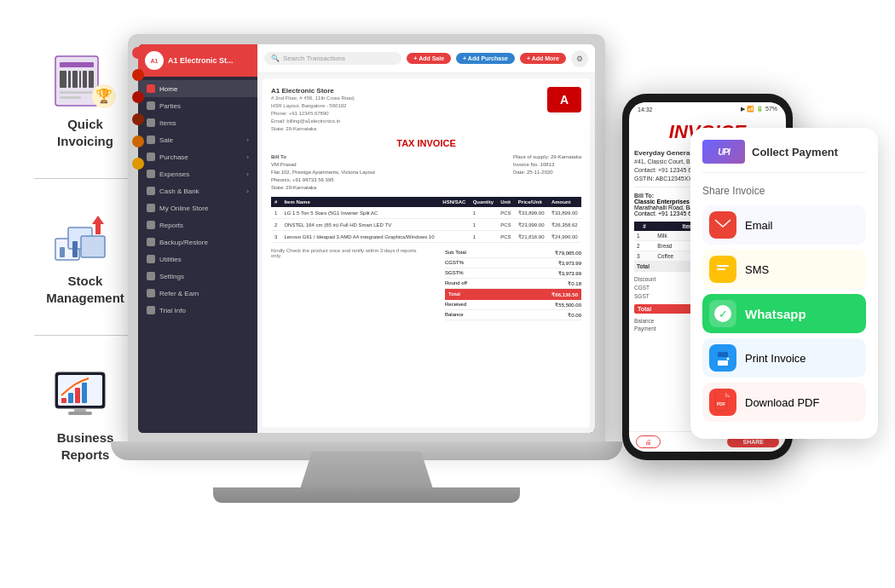 This screenshot has width=895, height=588. I want to click on sidebar-item-backup: Backup/Restore, so click(198, 242).